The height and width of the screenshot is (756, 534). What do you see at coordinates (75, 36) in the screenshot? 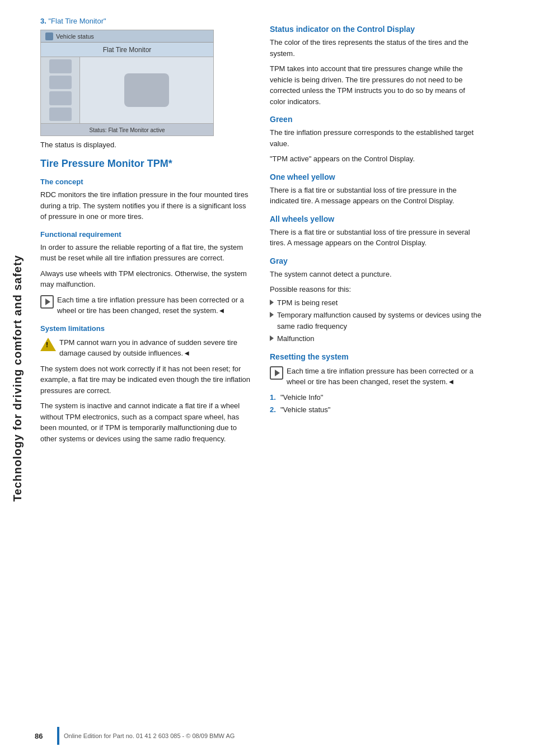
I see `screenshot-header-label: Vehicle status` at bounding box center [75, 36].